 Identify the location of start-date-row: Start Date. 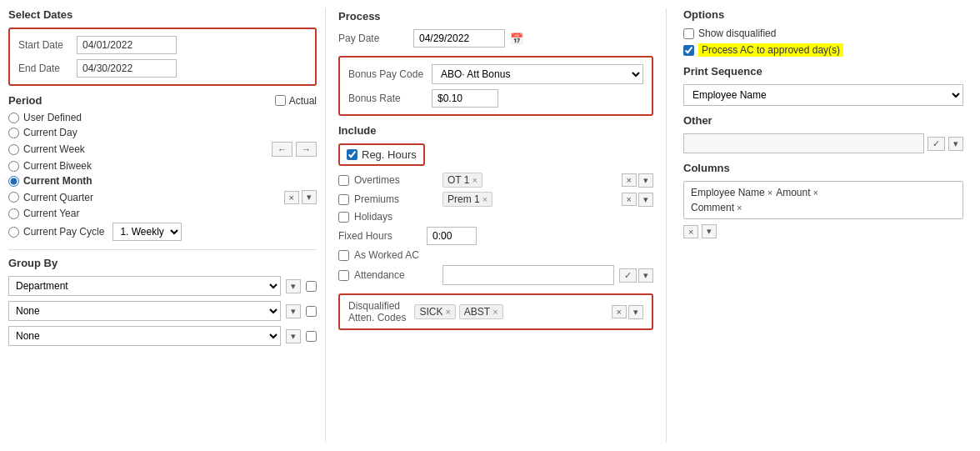
(162, 45).